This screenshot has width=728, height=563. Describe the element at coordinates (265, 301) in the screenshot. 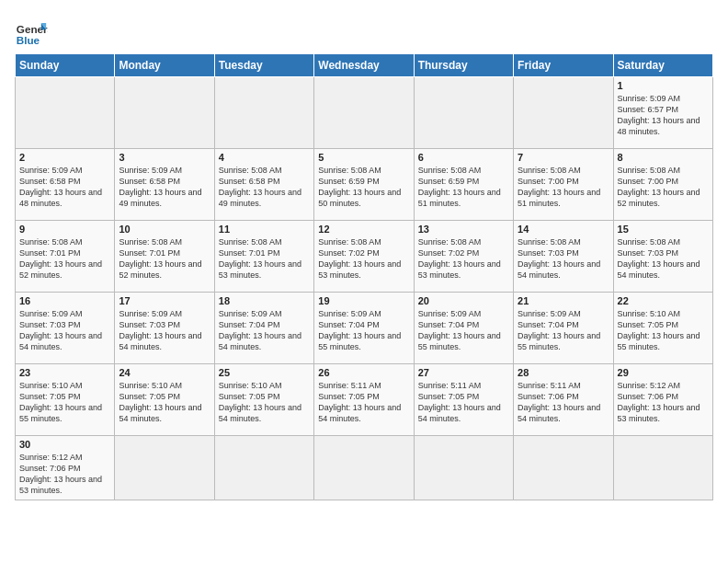

I see `day-number: 18` at that location.